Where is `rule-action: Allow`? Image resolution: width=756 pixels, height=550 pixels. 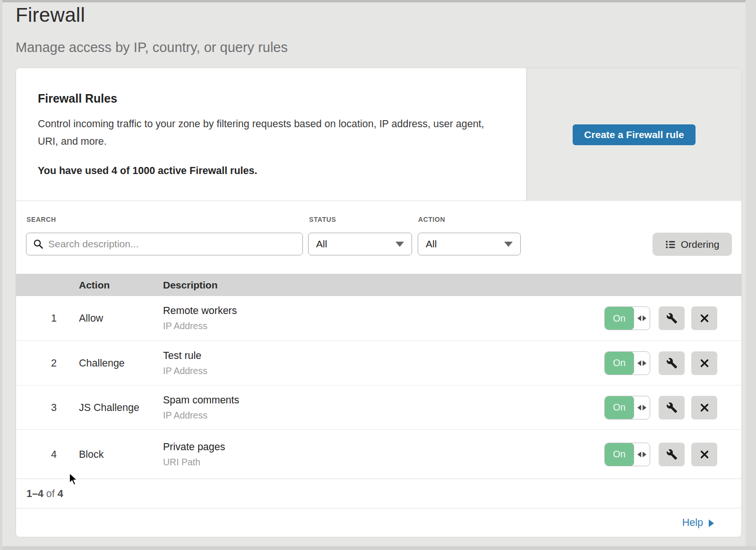 rule-action: Allow is located at coordinates (91, 319).